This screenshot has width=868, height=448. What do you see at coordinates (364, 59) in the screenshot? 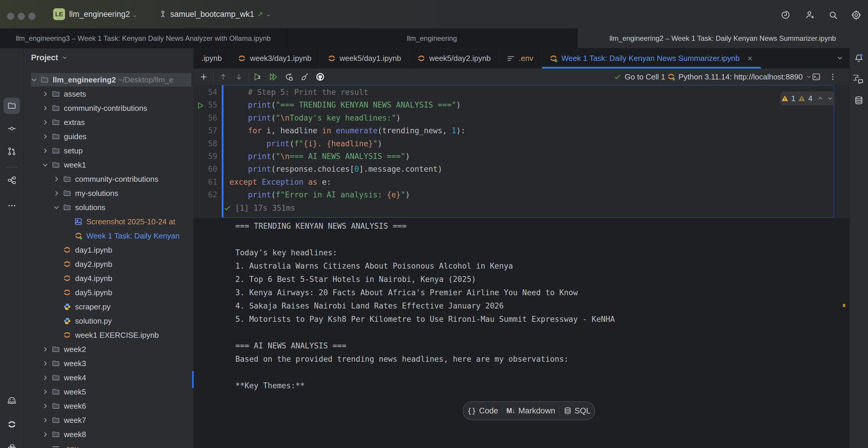
I see `tab-week5-day1-ipynb: week5/day1.ipynb` at bounding box center [364, 59].